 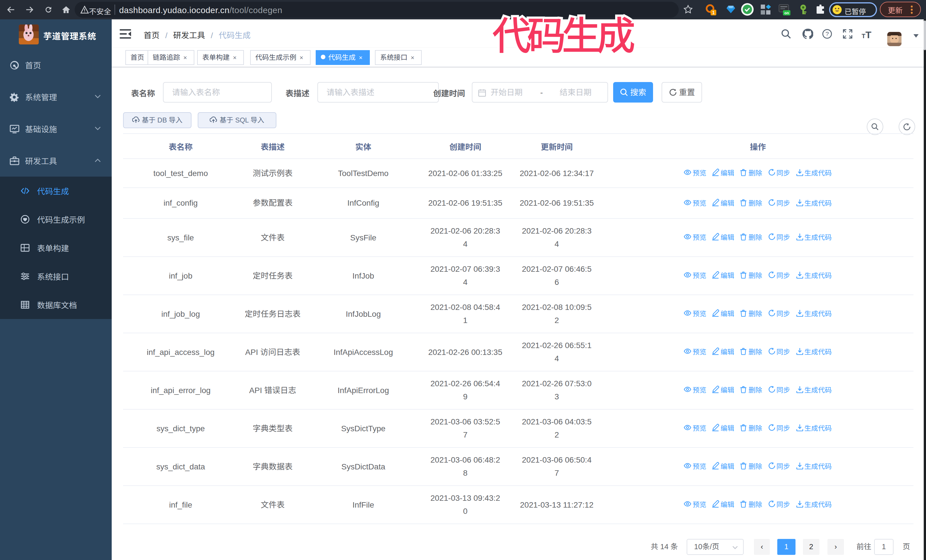 What do you see at coordinates (787, 13) in the screenshot?
I see `svg-text: on` at bounding box center [787, 13].